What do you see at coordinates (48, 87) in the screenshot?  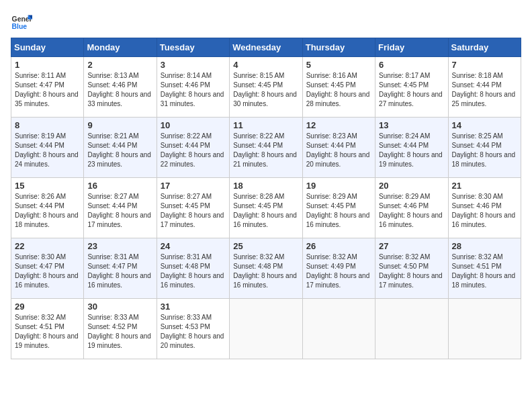 I see `calendar-cell: 1Sunrise: 8:11 AMSunset: 4:47 PMDaylight…` at bounding box center [48, 87].